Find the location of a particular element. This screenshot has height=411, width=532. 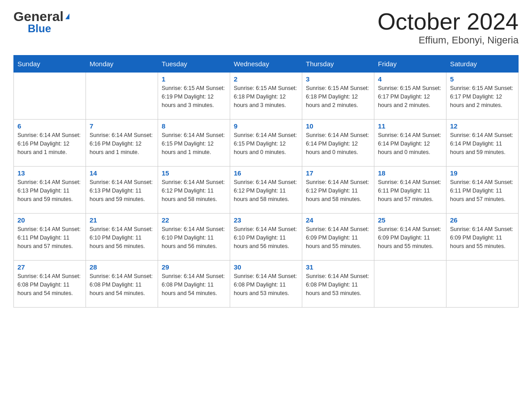

calendar-cell-w5-d4: 30Sunrise: 6:14 AM Sunset: 6:08 PM Dayli… is located at coordinates (266, 284).